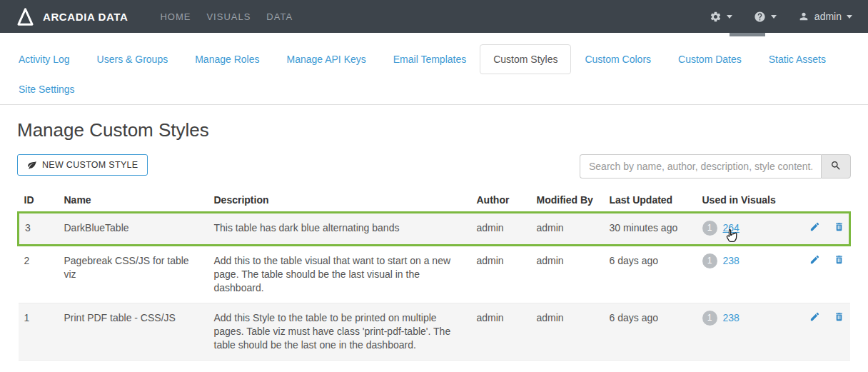 The image size is (868, 372). Describe the element at coordinates (821, 200) in the screenshot. I see `col-header-actions` at that location.